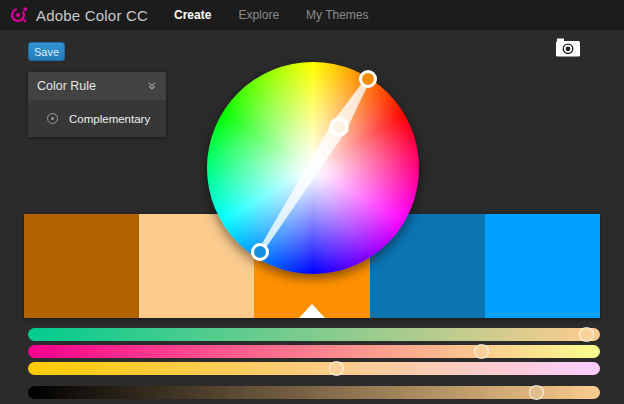 Image resolution: width=624 pixels, height=404 pixels. What do you see at coordinates (568, 48) in the screenshot?
I see `camera-icon` at bounding box center [568, 48].